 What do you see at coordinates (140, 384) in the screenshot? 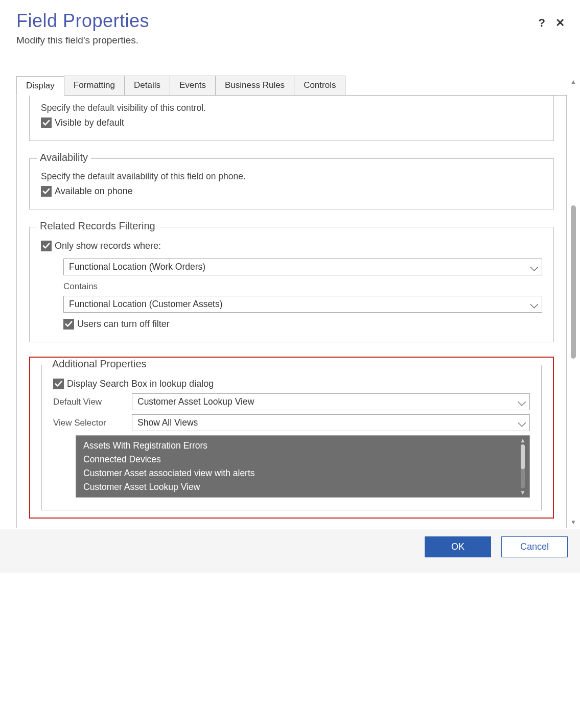
I see `display-search-box-label: Display Search Box in lookup dialog` at bounding box center [140, 384].